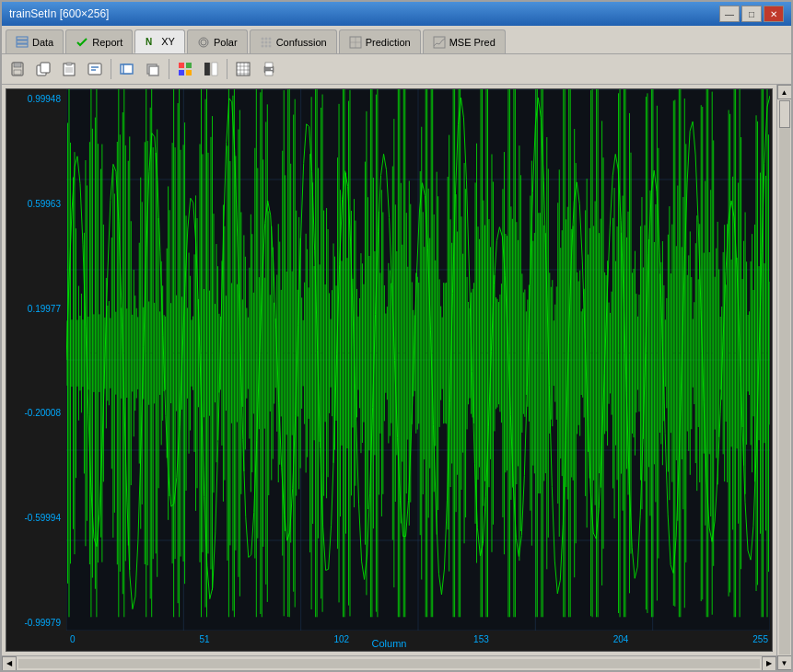 This screenshot has height=672, width=793. I want to click on window-title: trainSetIn [600×256], so click(59, 14).